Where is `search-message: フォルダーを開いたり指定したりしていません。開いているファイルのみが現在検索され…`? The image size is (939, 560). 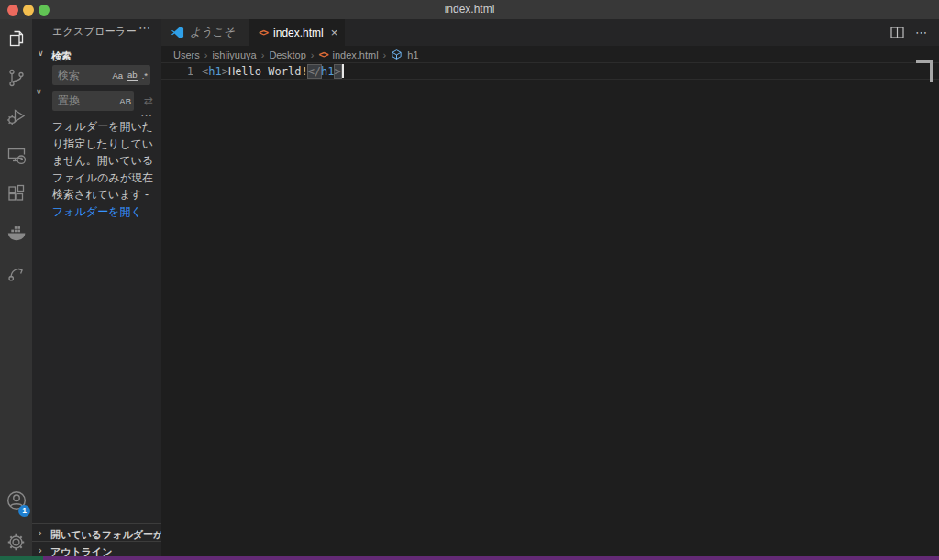 search-message: フォルダーを開いたり指定したりしていません。開いているファイルのみが現在検索され… is located at coordinates (104, 169).